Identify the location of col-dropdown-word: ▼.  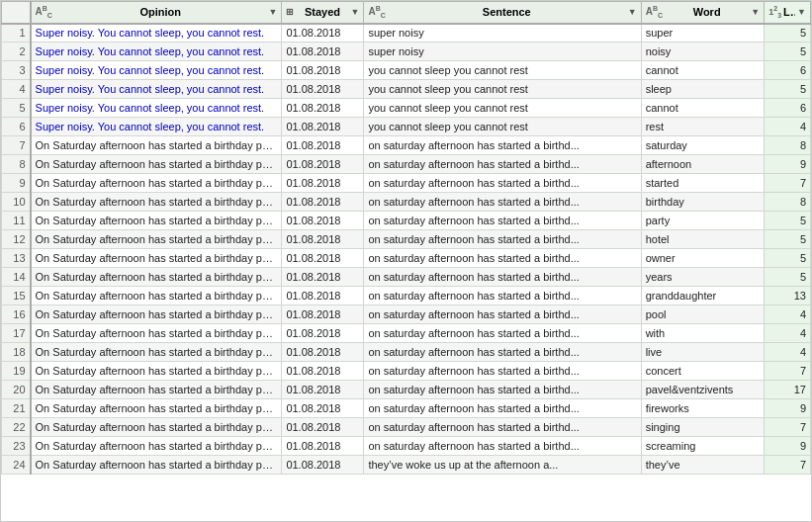
(756, 12).